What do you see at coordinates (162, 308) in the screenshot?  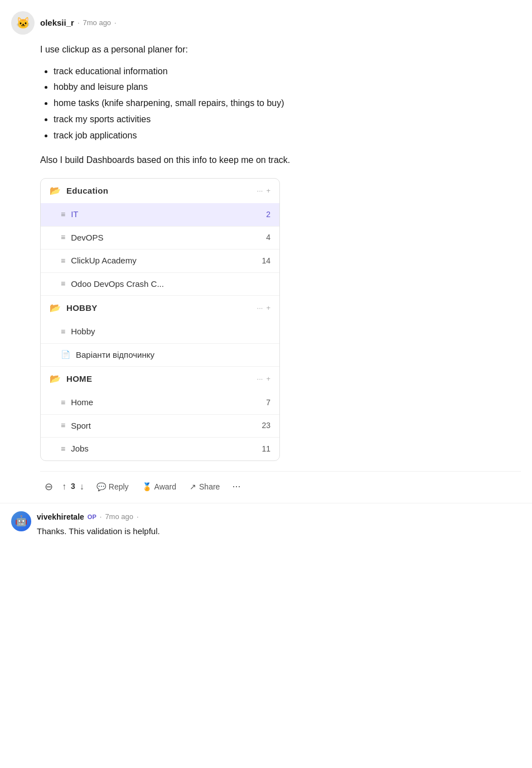 I see `folder-name-hobby: HOBBY` at bounding box center [162, 308].